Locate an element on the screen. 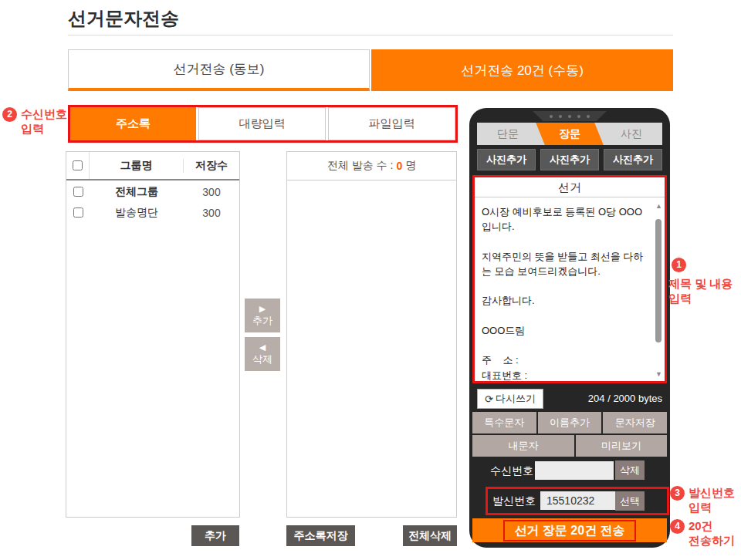 Image resolution: width=741 pixels, height=560 pixels. send-button: 선거 장문 20건 전송 is located at coordinates (570, 531).